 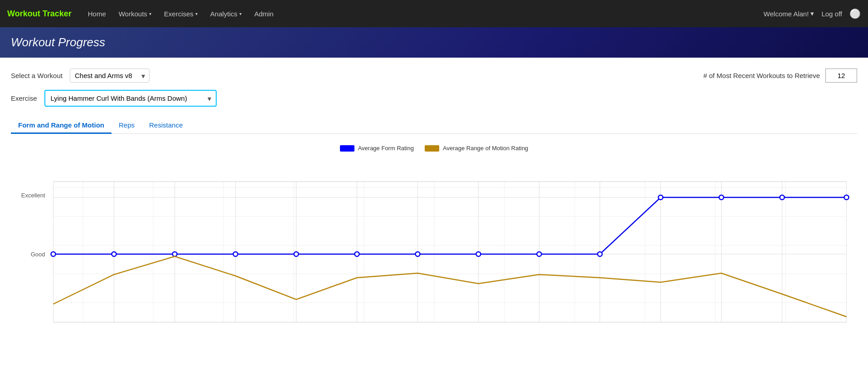 What do you see at coordinates (432, 148) in the screenshot?
I see `legend-gold-swatch` at bounding box center [432, 148].